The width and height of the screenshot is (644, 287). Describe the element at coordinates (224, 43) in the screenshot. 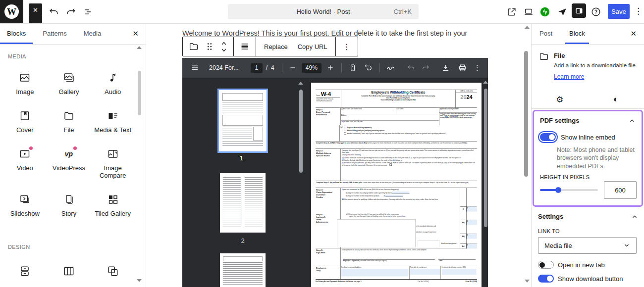

I see `move-up-icon` at that location.